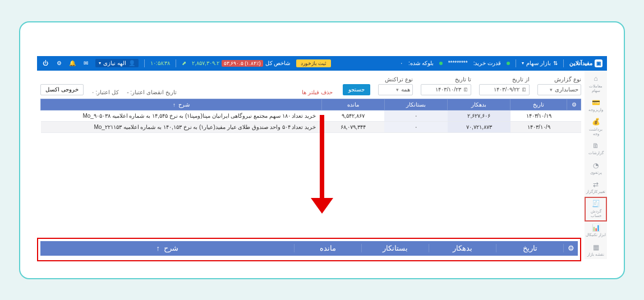  I want to click on brand-label: مفیدآنلاین, so click(581, 63).